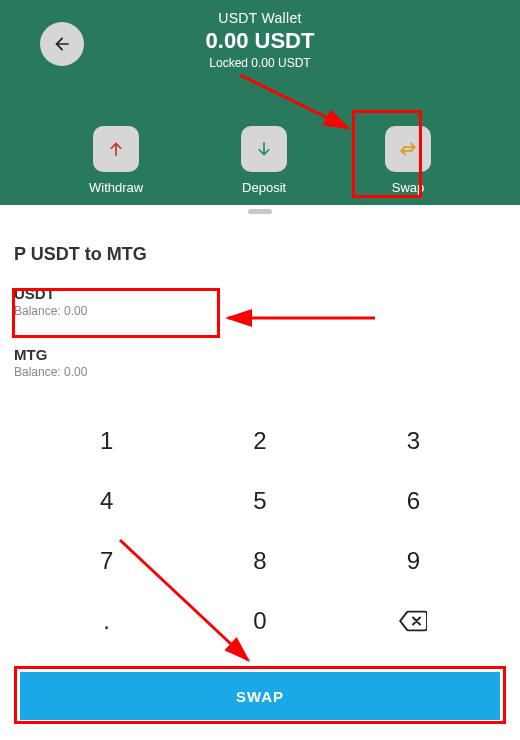  I want to click on to-currency-balance: Balance: 0.00, so click(260, 372).